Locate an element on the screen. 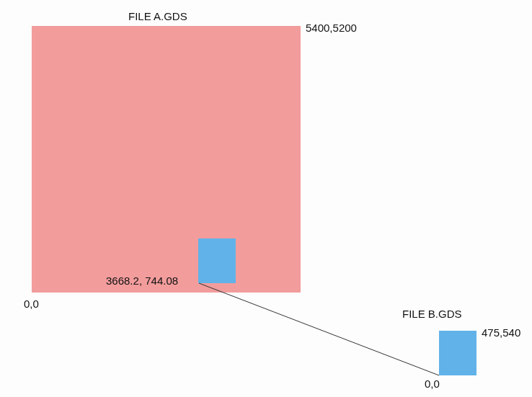  file-a-inset-rect is located at coordinates (217, 261).